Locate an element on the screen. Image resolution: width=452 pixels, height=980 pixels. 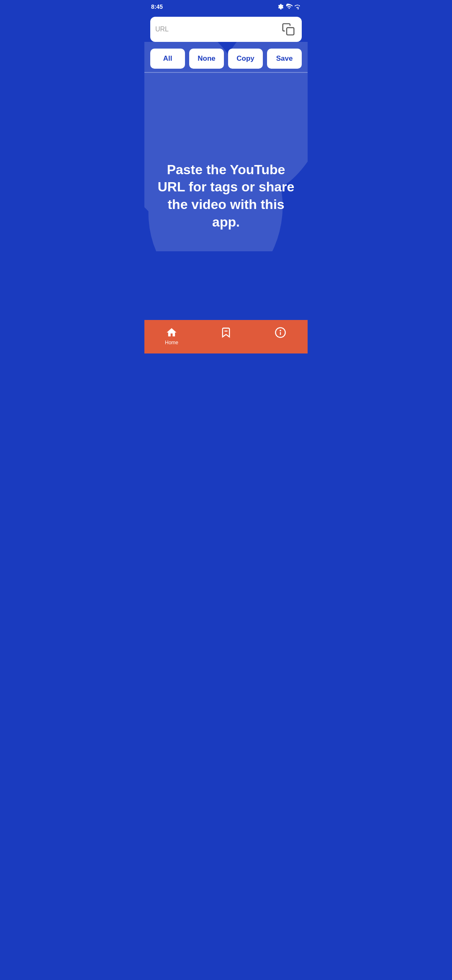
none-button: None is located at coordinates (207, 59).